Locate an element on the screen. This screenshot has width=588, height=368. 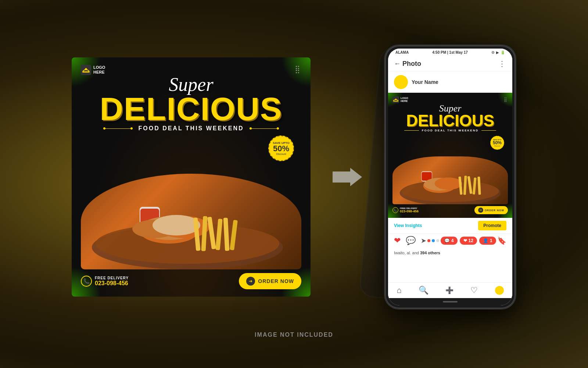
carousel-dots is located at coordinates (433, 241).